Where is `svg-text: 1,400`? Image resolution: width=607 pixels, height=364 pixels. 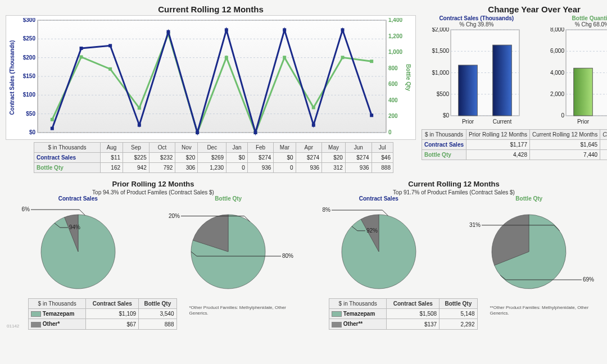
svg-text: 1,400 is located at coordinates (396, 20).